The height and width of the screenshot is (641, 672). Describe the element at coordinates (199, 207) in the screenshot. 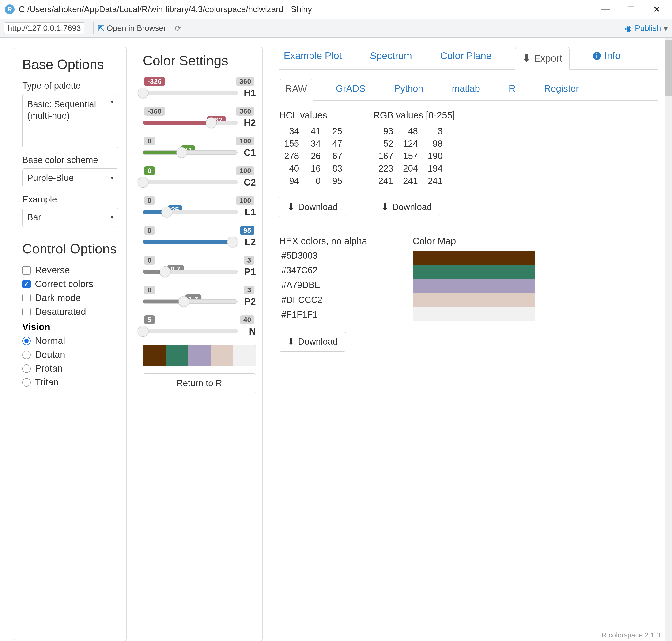

I see `slider-l1: 025100L1` at that location.